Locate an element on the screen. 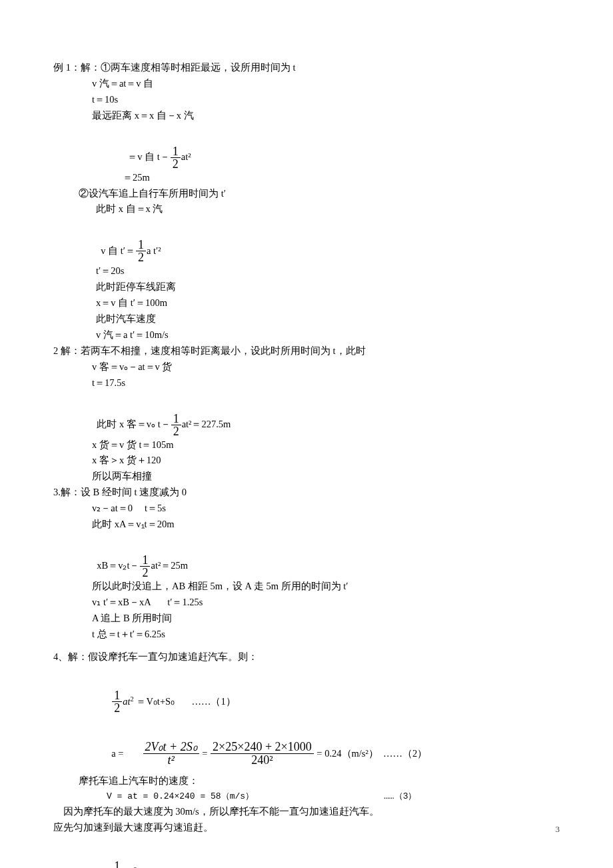  ex2-l3a: 此时 x 客＝vₒ t－ is located at coordinates (133, 425).